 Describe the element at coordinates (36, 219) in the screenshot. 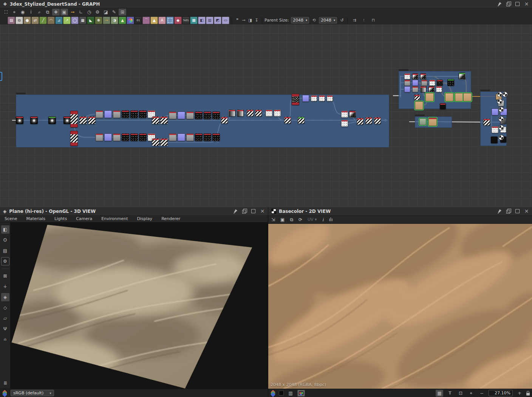

I see `menu-materials: Materials` at that location.